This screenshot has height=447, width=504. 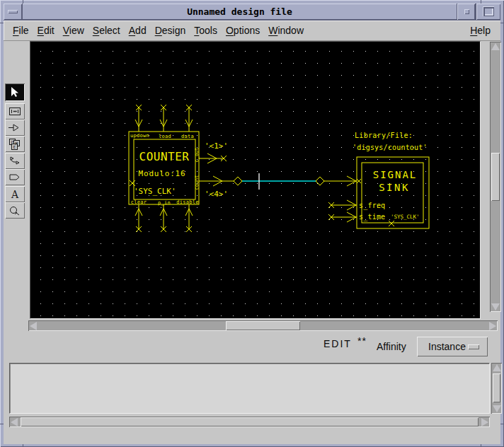 I want to click on vertical-scrollbar-thumb, so click(x=496, y=177).